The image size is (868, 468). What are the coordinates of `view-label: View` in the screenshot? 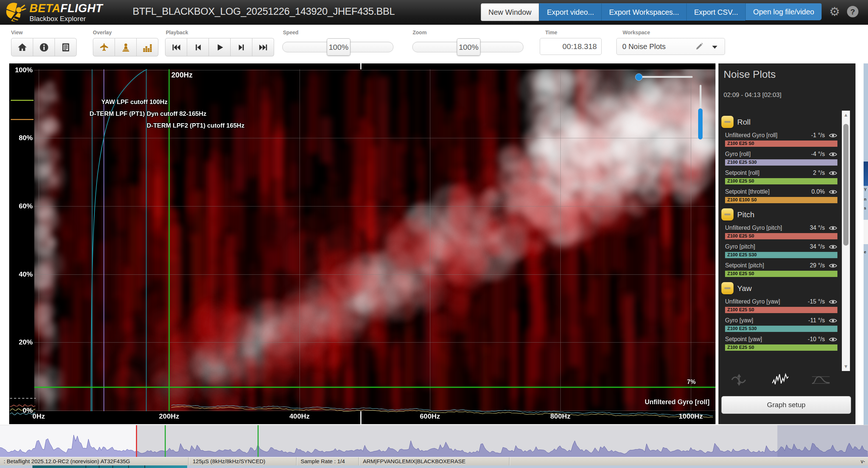 It's located at (17, 32).